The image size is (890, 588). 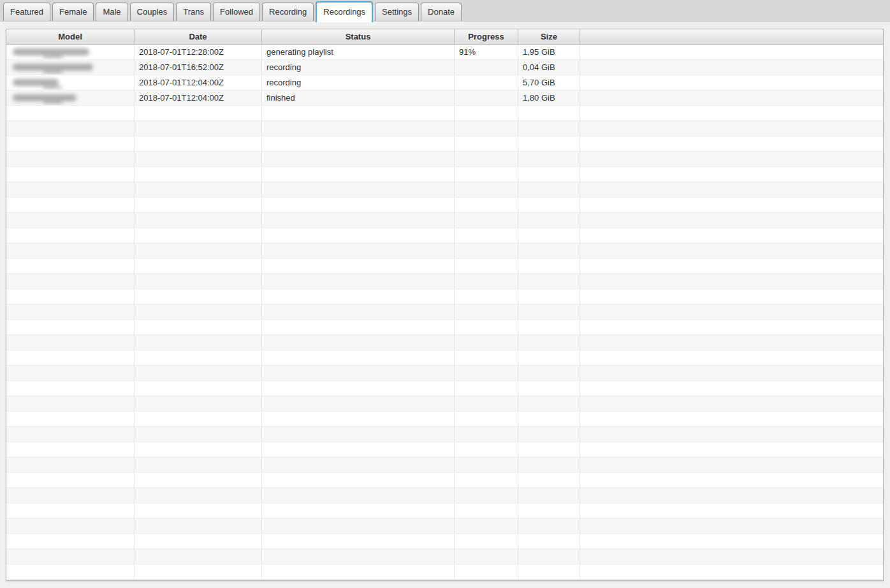 I want to click on tab-donate: Donate, so click(x=441, y=11).